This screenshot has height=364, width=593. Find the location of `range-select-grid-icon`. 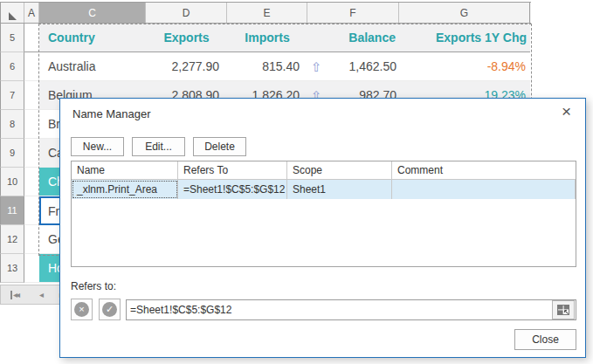

range-select-grid-icon is located at coordinates (563, 310).